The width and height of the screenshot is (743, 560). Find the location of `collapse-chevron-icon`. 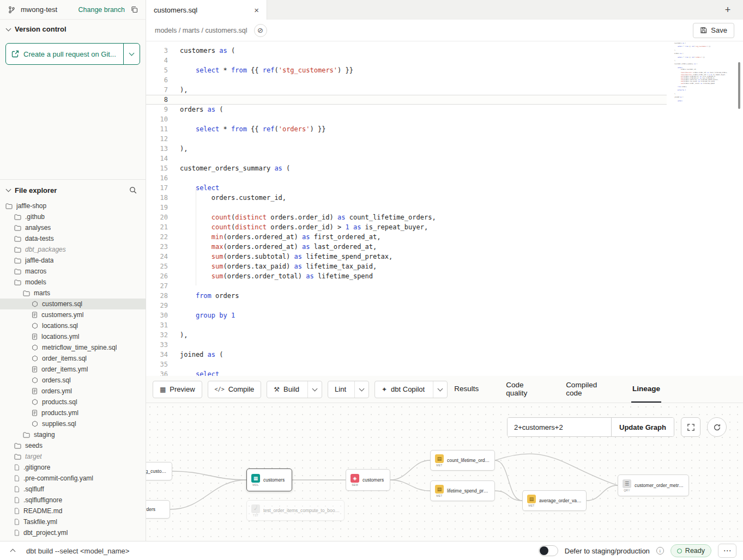

collapse-chevron-icon is located at coordinates (13, 551).